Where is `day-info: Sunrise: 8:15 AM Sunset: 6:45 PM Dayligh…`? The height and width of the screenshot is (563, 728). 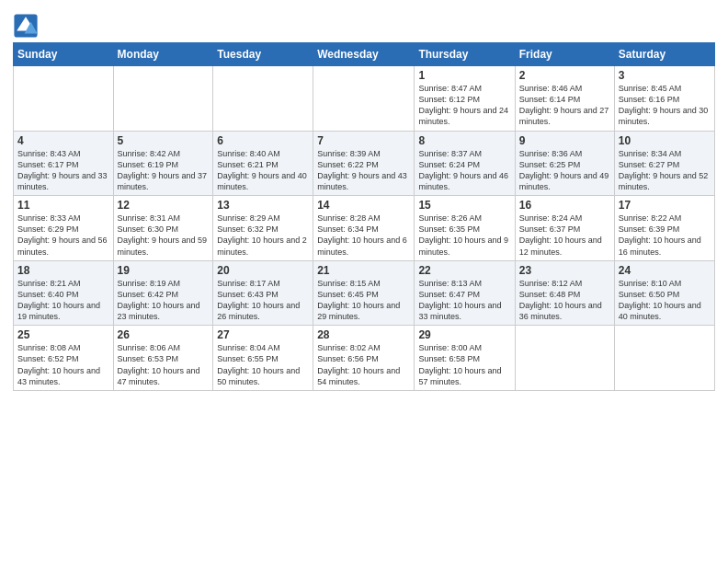
day-info: Sunrise: 8:15 AM Sunset: 6:45 PM Dayligh… is located at coordinates (364, 300).